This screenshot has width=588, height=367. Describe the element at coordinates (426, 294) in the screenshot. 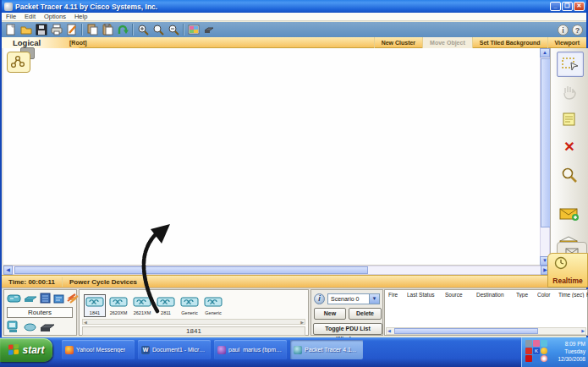

I see `col-last-status: Last Status` at that location.